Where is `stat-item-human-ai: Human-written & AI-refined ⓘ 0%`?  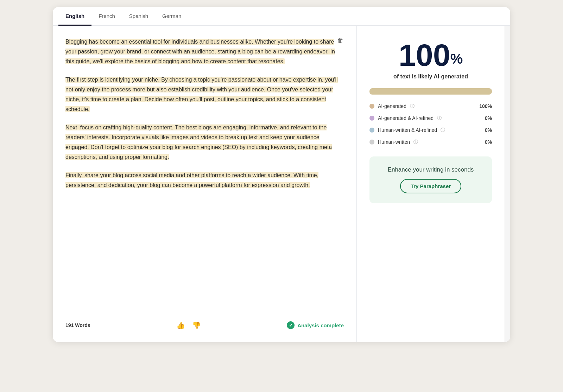 stat-item-human-ai: Human-written & AI-refined ⓘ 0% is located at coordinates (431, 130).